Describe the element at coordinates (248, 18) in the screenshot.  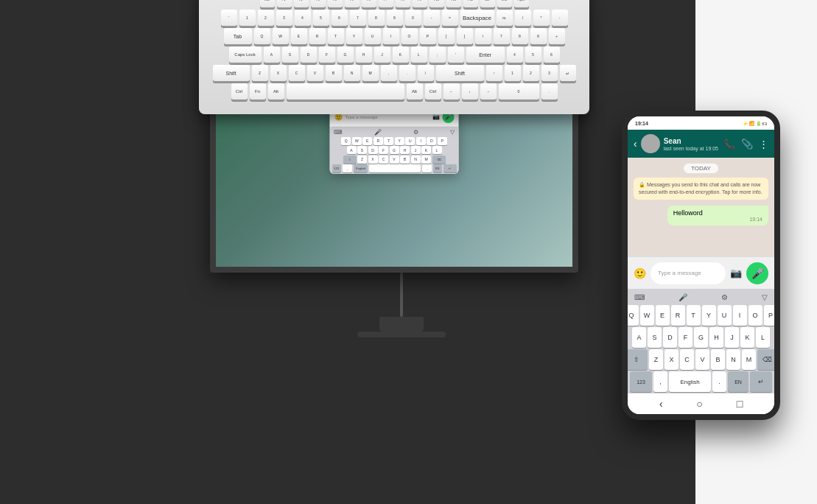
I see `key-1: 1` at that location.